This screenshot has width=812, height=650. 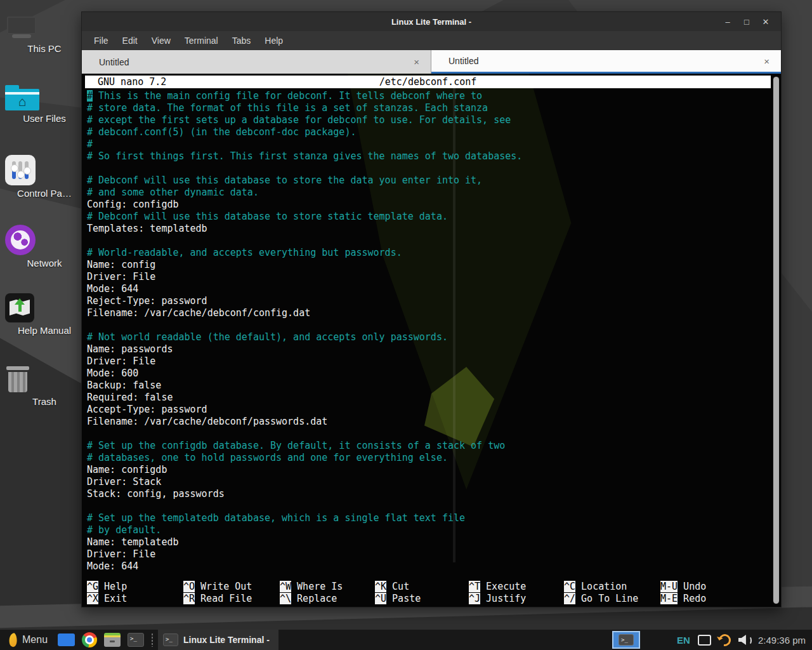 What do you see at coordinates (428, 204) in the screenshot?
I see `nano-line: Config: configdb` at bounding box center [428, 204].